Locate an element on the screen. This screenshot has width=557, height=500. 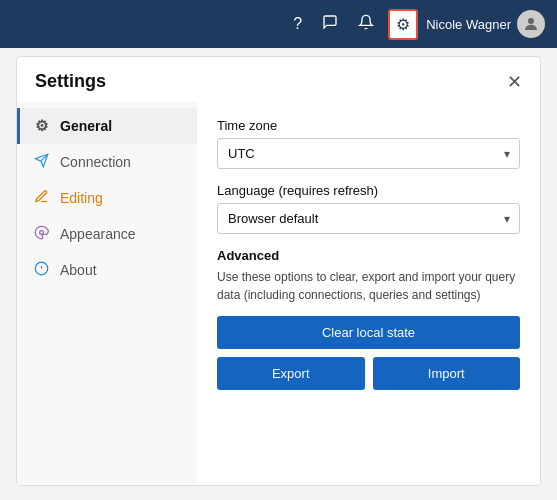
user-menu: Nicole Wagner is located at coordinates (486, 24).